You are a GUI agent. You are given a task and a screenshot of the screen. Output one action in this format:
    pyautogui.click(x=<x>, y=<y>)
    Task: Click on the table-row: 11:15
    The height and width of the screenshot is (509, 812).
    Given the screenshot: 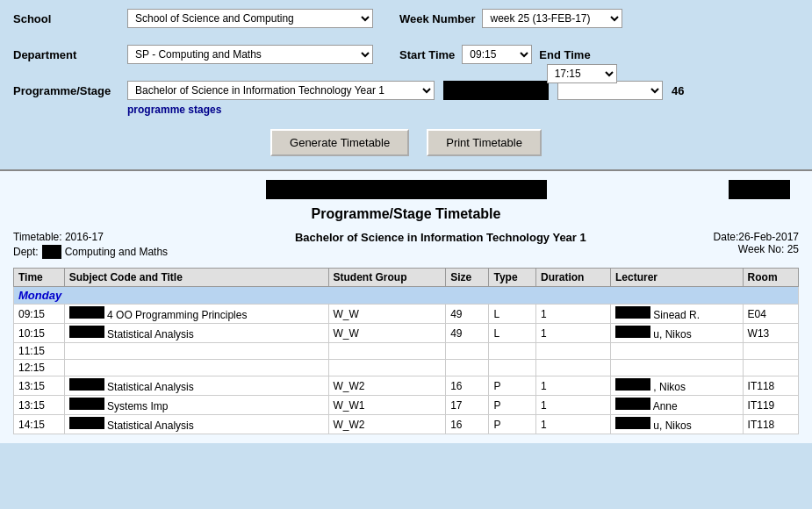 What is the action you would take?
    pyautogui.click(x=406, y=351)
    